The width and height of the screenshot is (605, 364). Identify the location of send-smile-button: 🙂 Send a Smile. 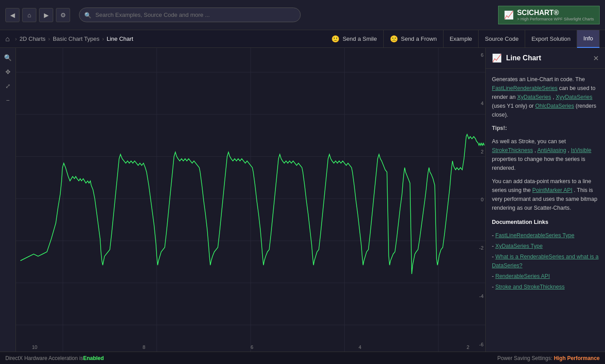
(354, 39).